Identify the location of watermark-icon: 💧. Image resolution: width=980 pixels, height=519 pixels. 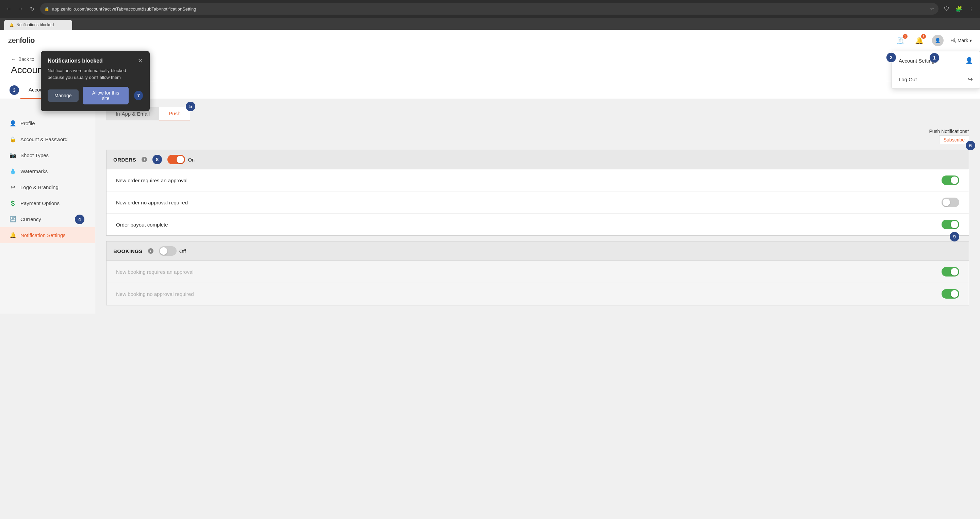
(13, 171).